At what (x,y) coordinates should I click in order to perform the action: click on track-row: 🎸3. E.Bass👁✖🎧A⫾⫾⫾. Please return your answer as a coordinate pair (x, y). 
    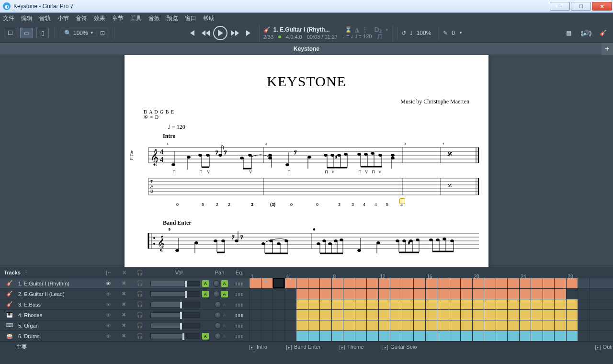
    Looking at the image, I should click on (306, 304).